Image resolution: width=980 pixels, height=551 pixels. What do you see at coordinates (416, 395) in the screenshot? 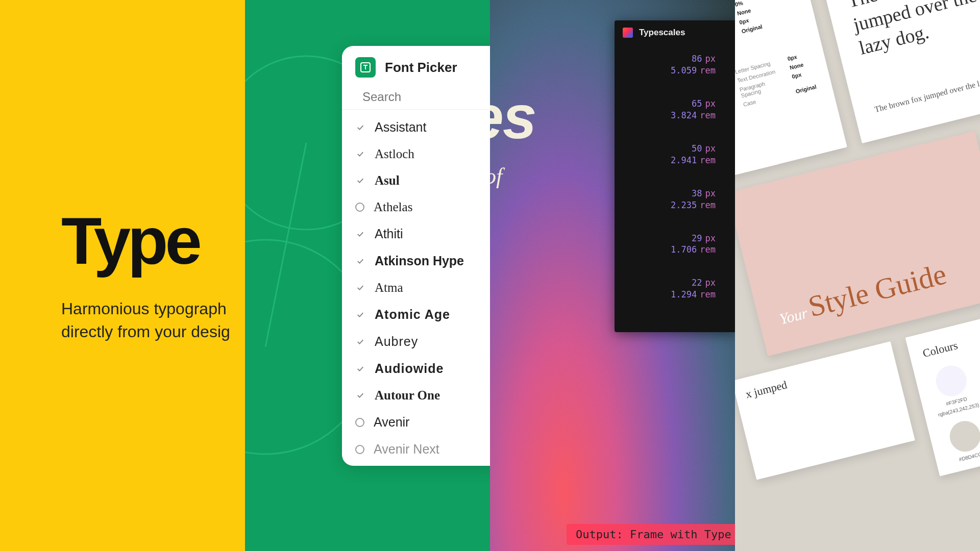
I see `font-list-item: Autour One` at bounding box center [416, 395].